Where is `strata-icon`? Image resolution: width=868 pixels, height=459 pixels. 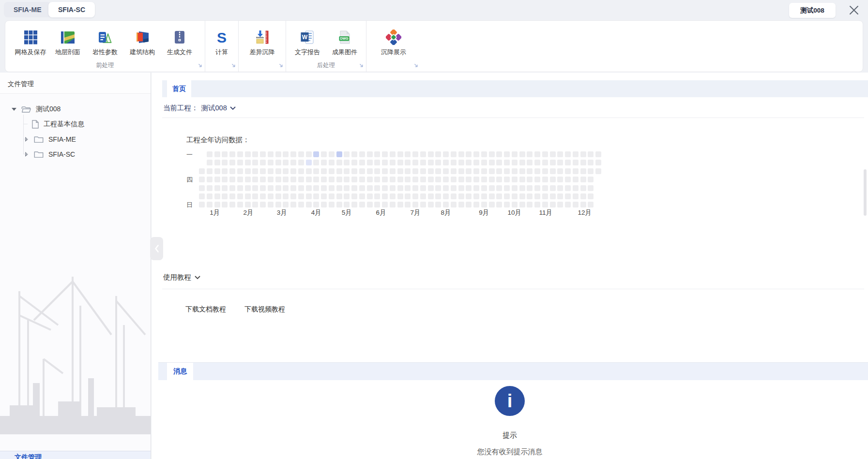 strata-icon is located at coordinates (68, 37).